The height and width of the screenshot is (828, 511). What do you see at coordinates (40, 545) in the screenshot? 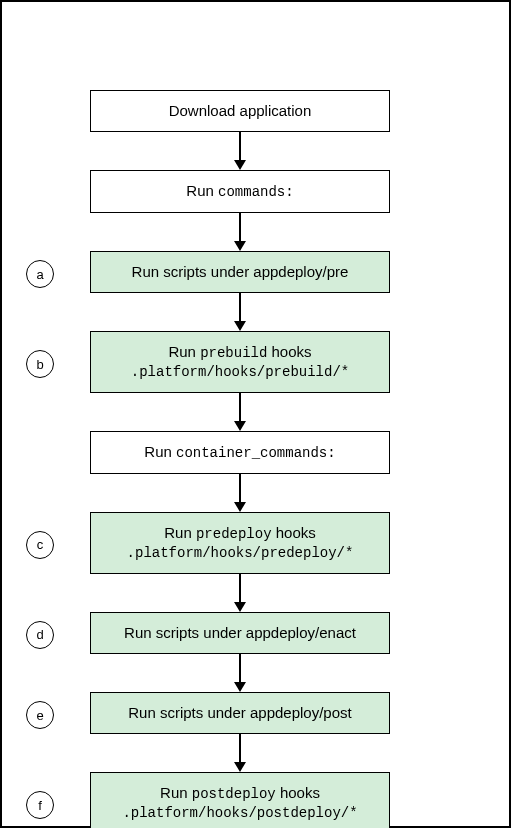
I see `step-marker-c: c` at bounding box center [40, 545].